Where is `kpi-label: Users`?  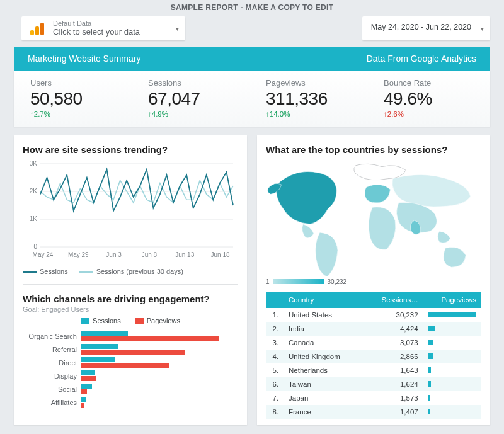
kpi-label: Users is located at coordinates (76, 83).